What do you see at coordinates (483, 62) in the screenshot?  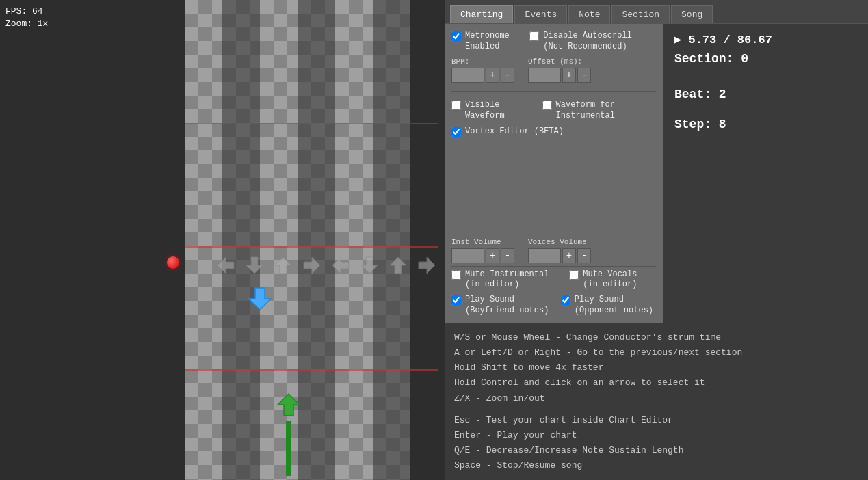 I see `bpm-label: BPM:` at bounding box center [483, 62].